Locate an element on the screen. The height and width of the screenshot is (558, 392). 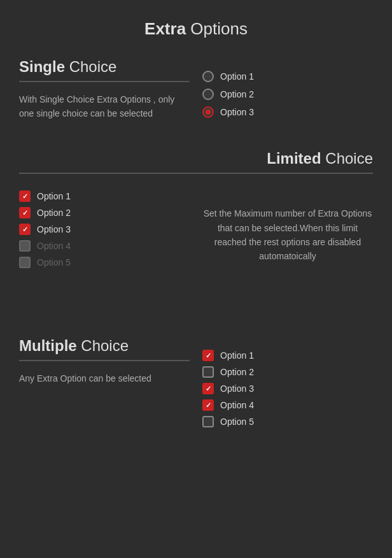
checkbox-option-5: Option 5 is located at coordinates (104, 262).